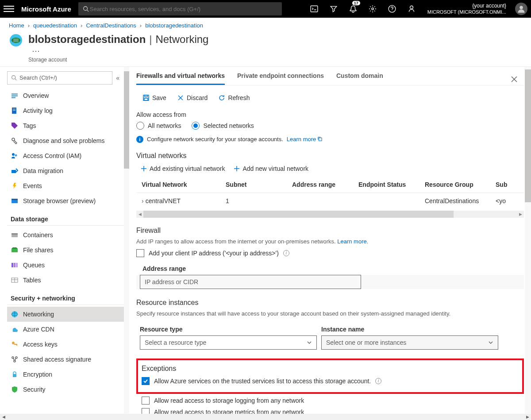 This screenshot has height=420, width=531. I want to click on add-new-vnet-button: Add new virtual network, so click(271, 169).